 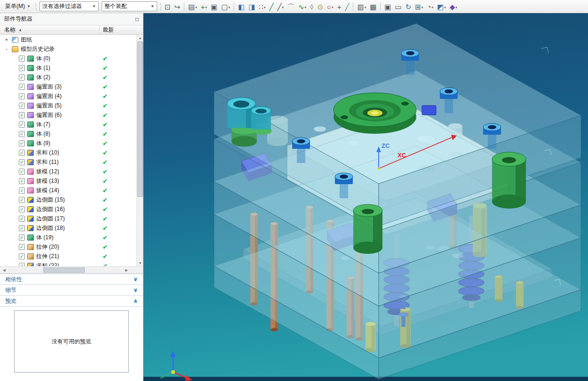 I want to click on arc-icon: ⌒, so click(x=291, y=7).